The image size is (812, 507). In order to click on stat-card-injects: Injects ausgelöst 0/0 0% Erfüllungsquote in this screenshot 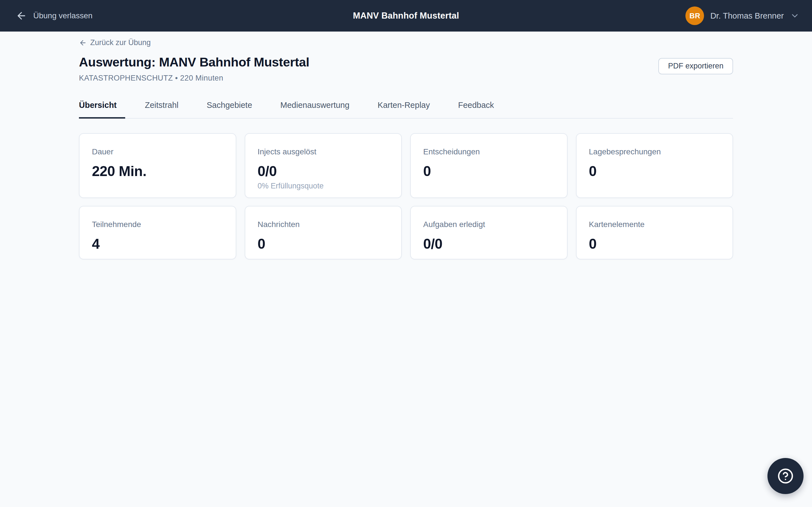, I will do `click(323, 166)`.